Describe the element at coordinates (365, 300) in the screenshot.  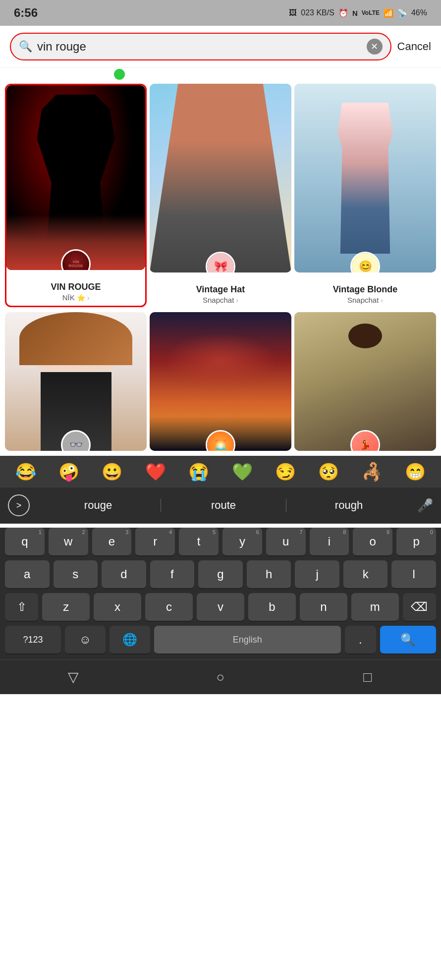
I see `filter-sub-vintage-blonde: Snapchat ›` at that location.